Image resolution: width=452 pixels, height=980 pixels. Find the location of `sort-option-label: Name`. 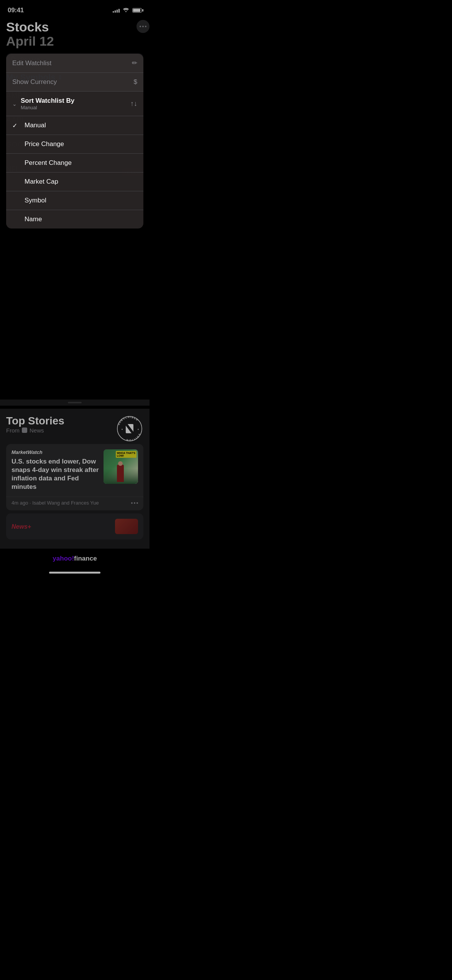

sort-option-label: Name is located at coordinates (33, 219).